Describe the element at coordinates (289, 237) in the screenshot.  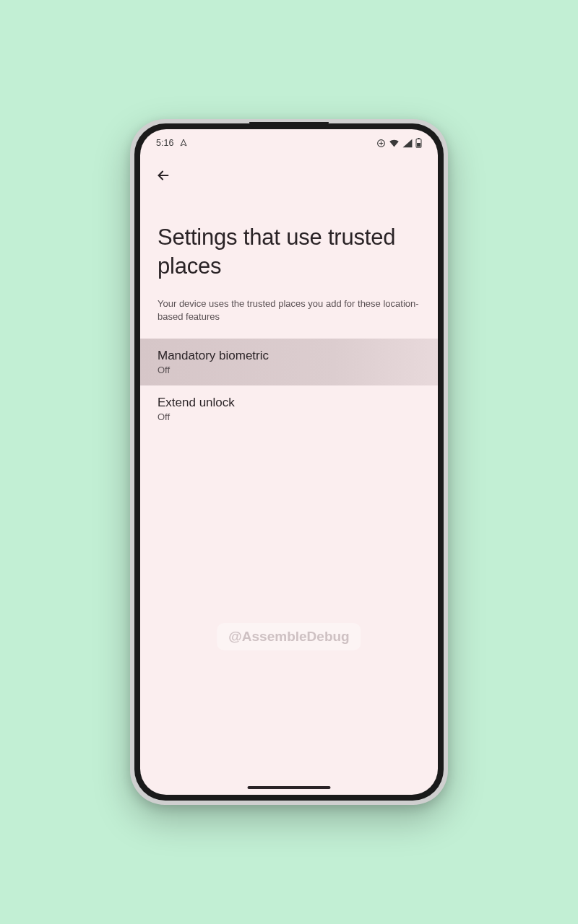
I see `page-title: Settings that use trusted places` at that location.